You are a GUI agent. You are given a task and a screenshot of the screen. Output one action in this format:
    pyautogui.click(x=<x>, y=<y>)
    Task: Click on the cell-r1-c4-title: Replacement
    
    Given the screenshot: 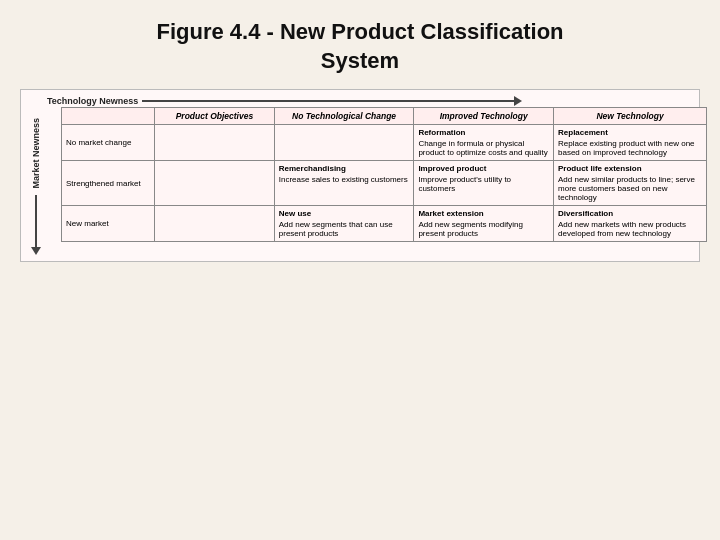 What is the action you would take?
    pyautogui.click(x=630, y=132)
    